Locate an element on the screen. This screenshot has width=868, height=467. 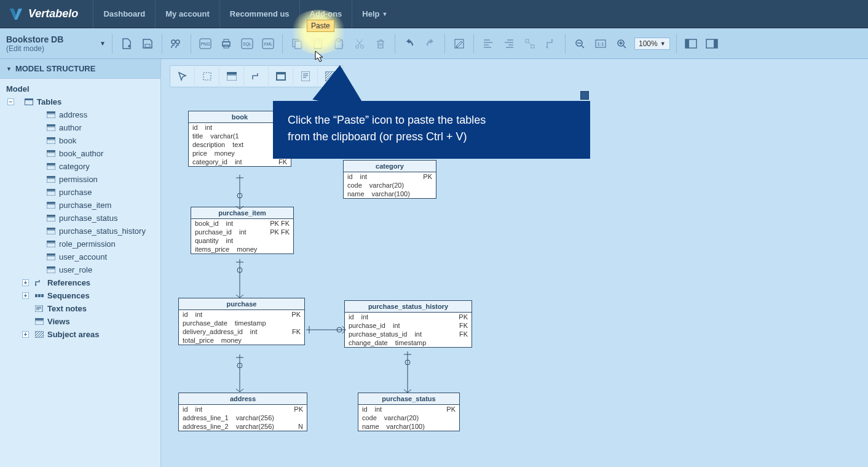
marquee-tool is located at coordinates (207, 76).